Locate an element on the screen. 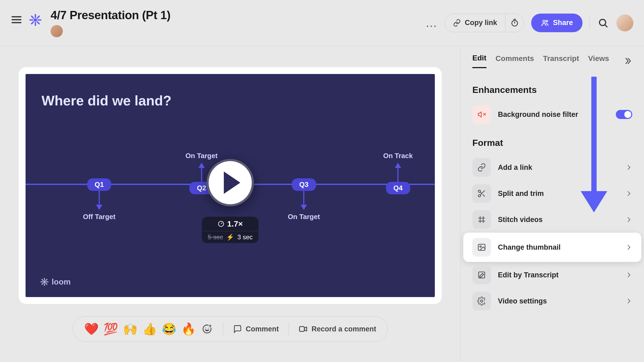 This screenshot has width=644, height=362. tab-comments: Comments is located at coordinates (515, 61).